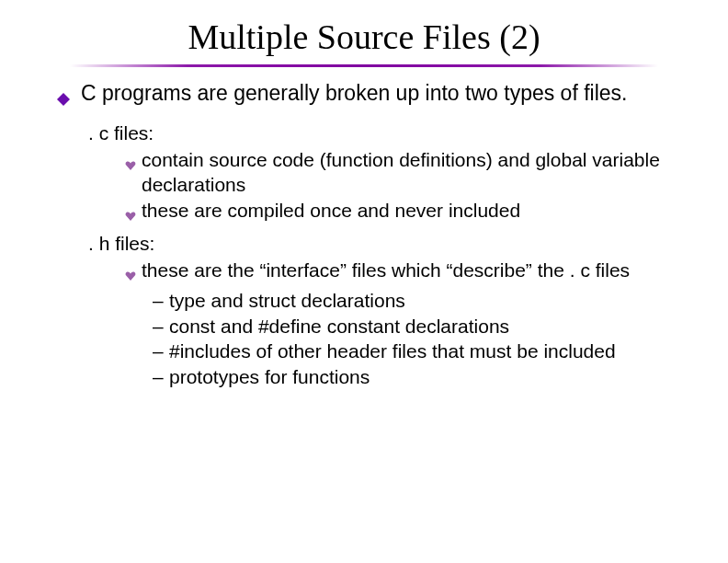  Describe the element at coordinates (392, 351) in the screenshot. I see `h-sub-3: #includes of other header files that mus…` at that location.